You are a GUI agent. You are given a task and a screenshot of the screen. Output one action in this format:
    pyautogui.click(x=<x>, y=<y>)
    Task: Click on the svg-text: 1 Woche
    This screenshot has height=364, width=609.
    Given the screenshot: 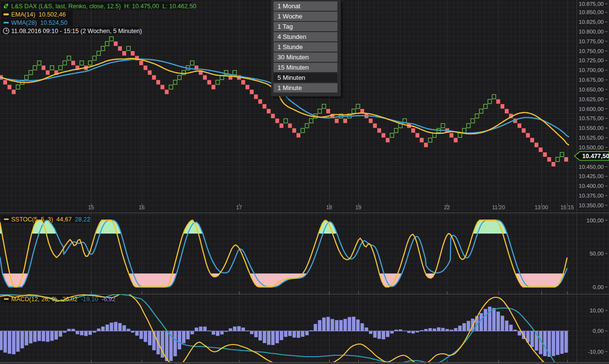 What is the action you would take?
    pyautogui.click(x=290, y=17)
    